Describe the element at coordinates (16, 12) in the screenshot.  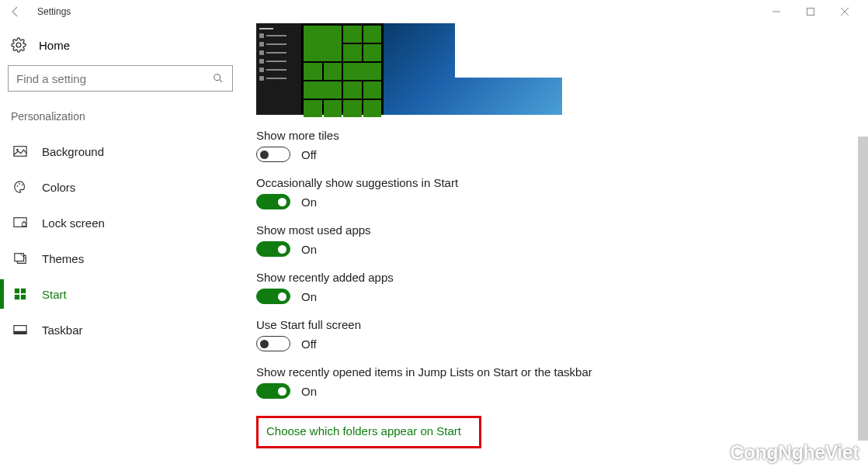
I see `back-button` at that location.